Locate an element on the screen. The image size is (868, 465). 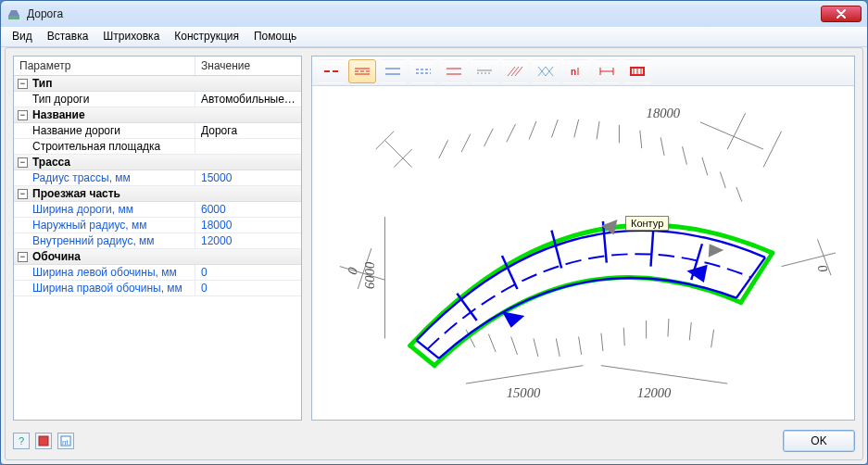
property-row: Наружный радиус, мм18000 is located at coordinates (157, 226).